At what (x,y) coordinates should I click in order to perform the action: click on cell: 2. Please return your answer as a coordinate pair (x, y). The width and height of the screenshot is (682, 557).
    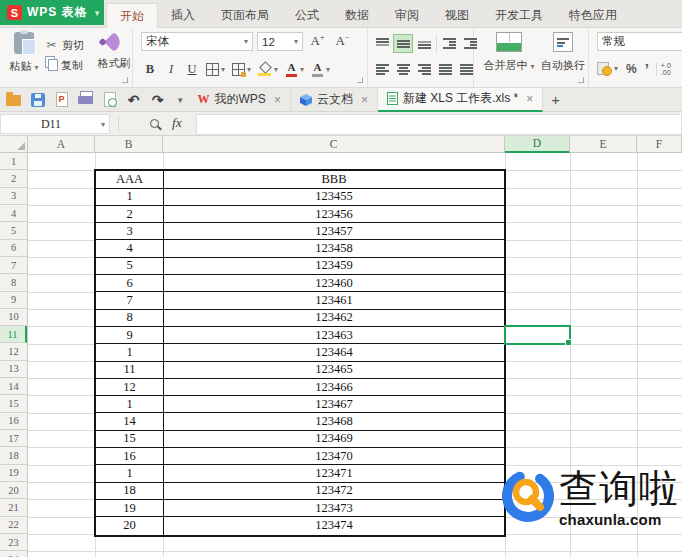
    Looking at the image, I should click on (130, 214).